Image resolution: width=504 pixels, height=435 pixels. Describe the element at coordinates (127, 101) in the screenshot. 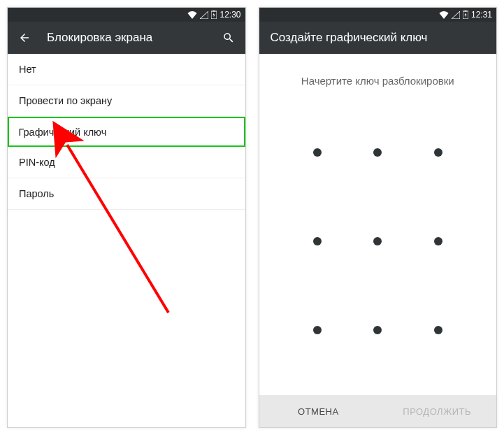

I see `option-swipe: Провести по экрану` at that location.